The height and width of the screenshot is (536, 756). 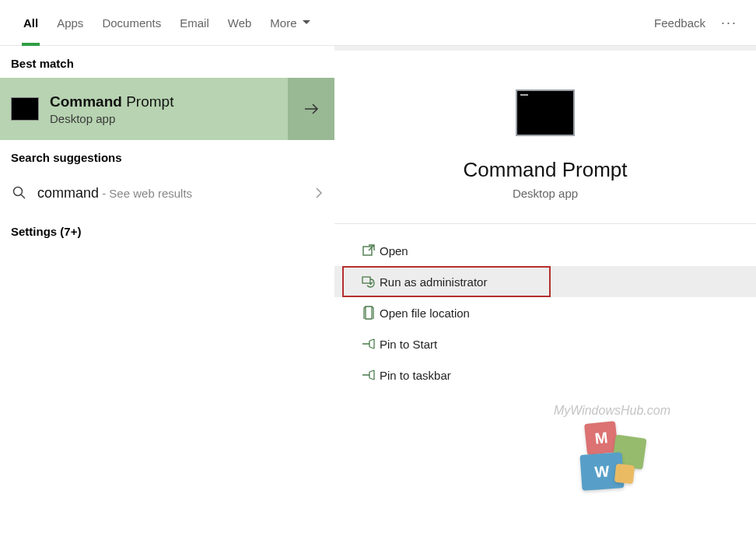 I want to click on suggestion-text: command - See web results, so click(x=171, y=193).